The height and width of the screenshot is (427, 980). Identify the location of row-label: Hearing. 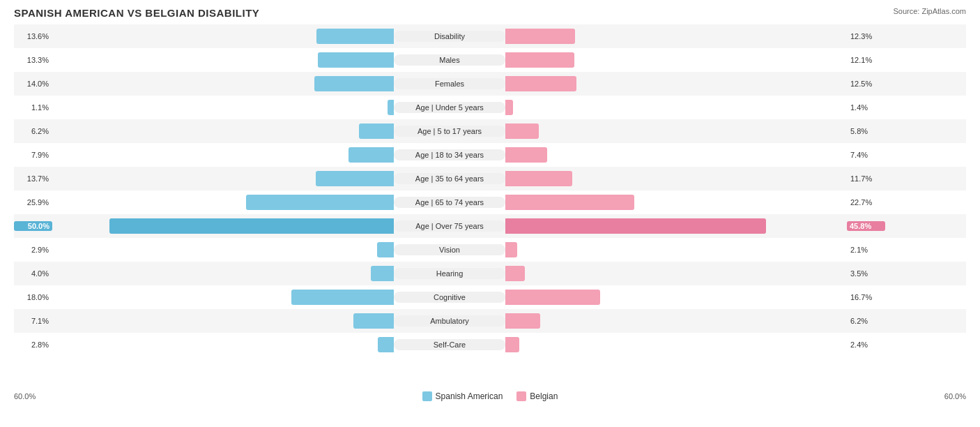
(450, 274).